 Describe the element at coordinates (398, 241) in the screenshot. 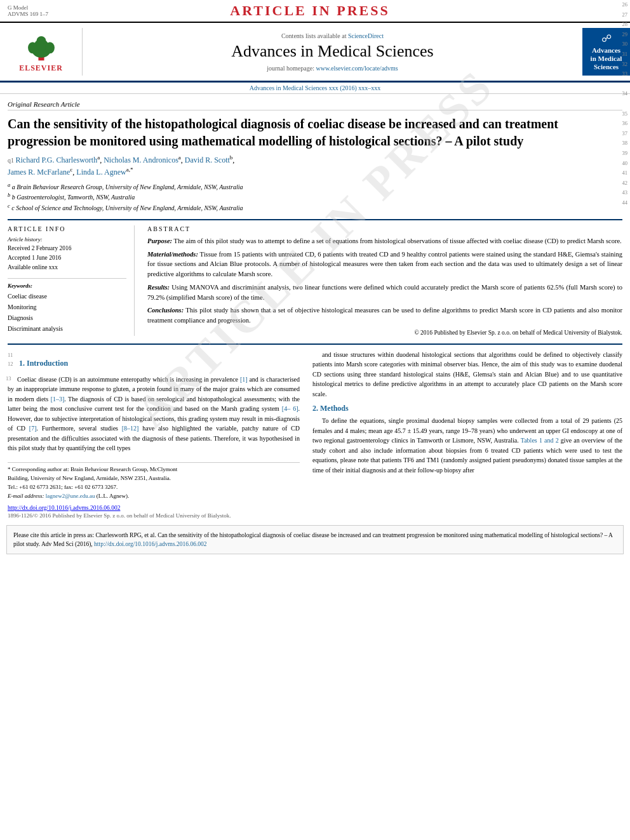

I see `purpose-text: The aim of this pilot study was to attem…` at that location.